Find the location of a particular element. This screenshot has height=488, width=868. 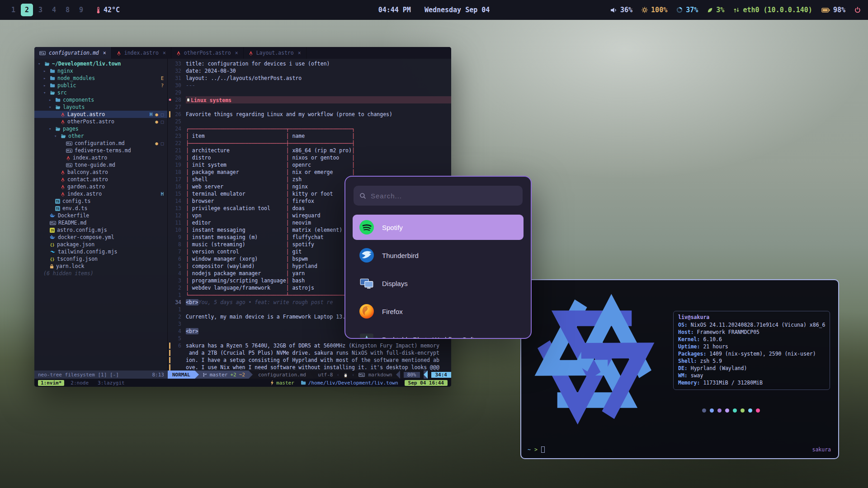

topbar-module-battery: 98% is located at coordinates (834, 10).